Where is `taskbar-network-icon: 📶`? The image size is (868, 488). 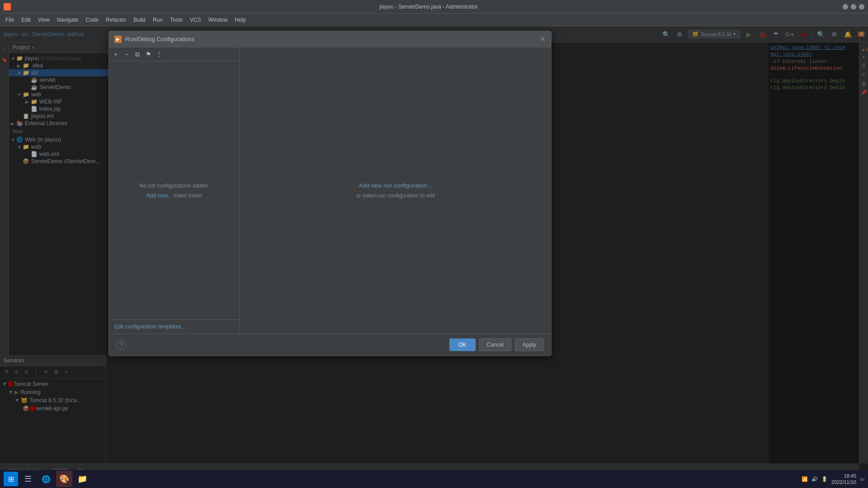
taskbar-network-icon: 📶 is located at coordinates (805, 479).